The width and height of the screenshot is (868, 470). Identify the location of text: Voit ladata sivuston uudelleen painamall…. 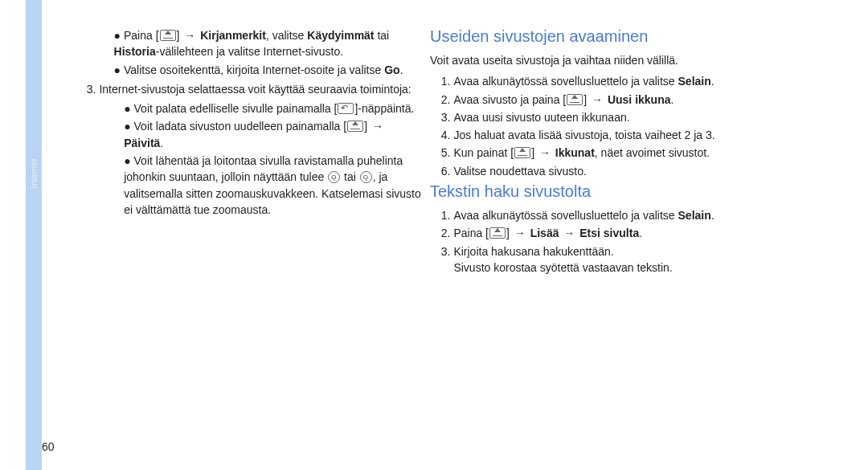
(241, 126).